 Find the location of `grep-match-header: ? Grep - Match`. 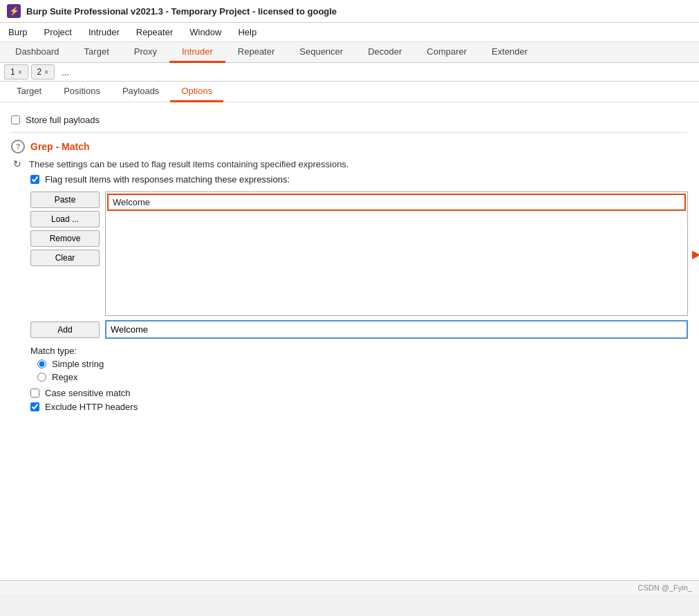

grep-match-header: ? Grep - Match is located at coordinates (350, 147).